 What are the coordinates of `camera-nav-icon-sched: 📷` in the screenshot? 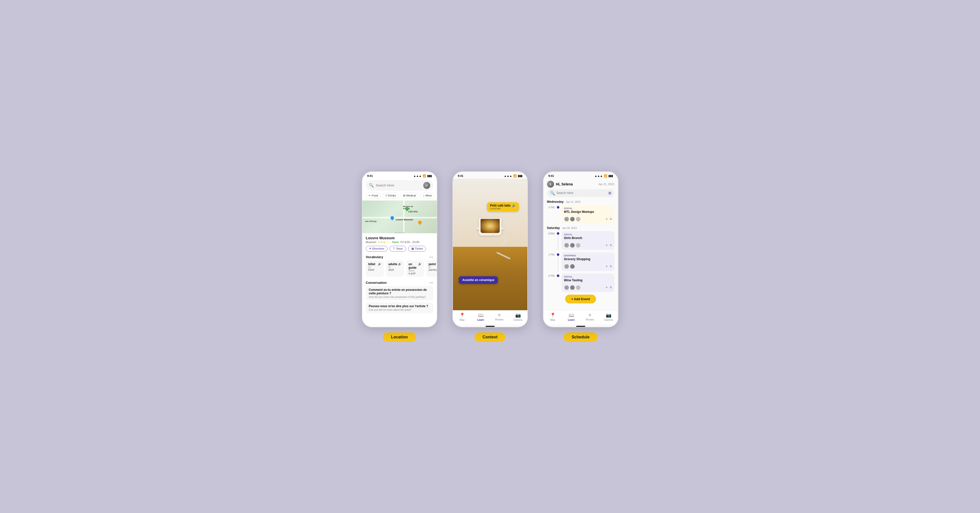 It's located at (609, 315).